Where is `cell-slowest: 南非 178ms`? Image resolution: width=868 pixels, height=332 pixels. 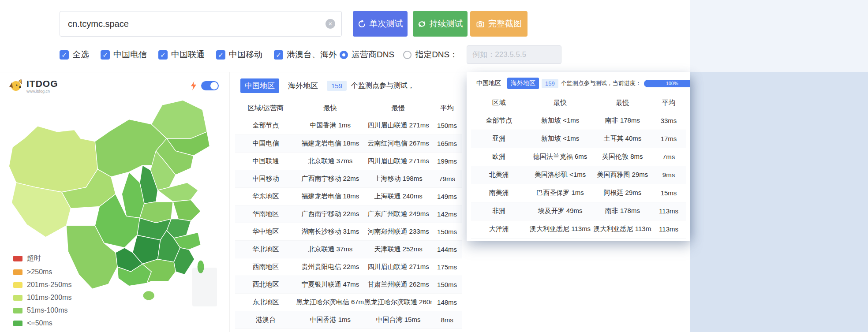
cell-slowest: 南非 178ms is located at coordinates (623, 121).